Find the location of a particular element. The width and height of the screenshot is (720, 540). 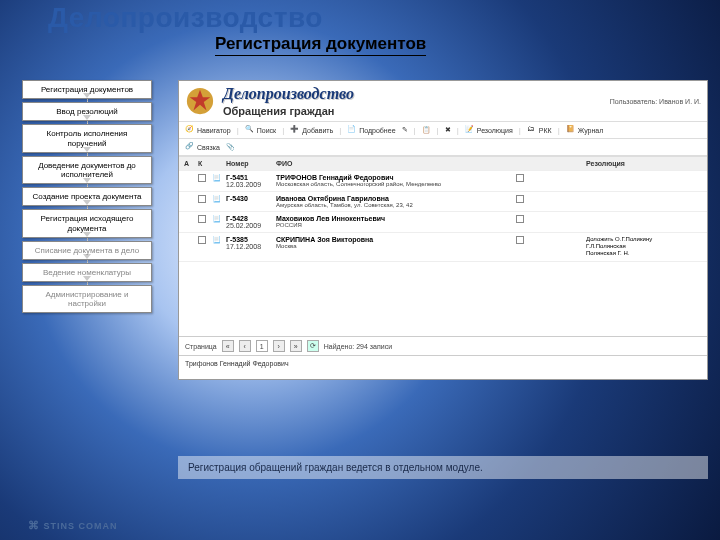

brand-logo: ⌘ STINS COMAN is located at coordinates (73, 526).